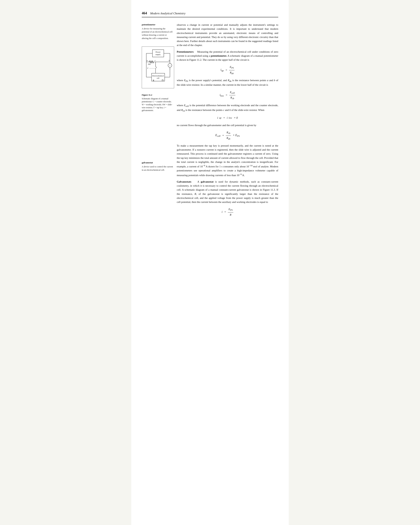 The height and width of the screenshot is (525, 420). What do you see at coordinates (228, 118) in the screenshot?
I see `formula-3: iup = ilow = 0` at bounding box center [228, 118].